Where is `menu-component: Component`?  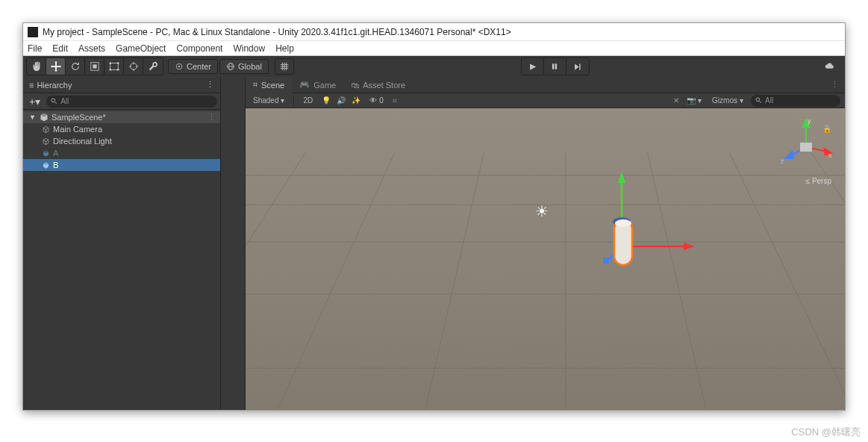
menu-component: Component is located at coordinates (199, 49).